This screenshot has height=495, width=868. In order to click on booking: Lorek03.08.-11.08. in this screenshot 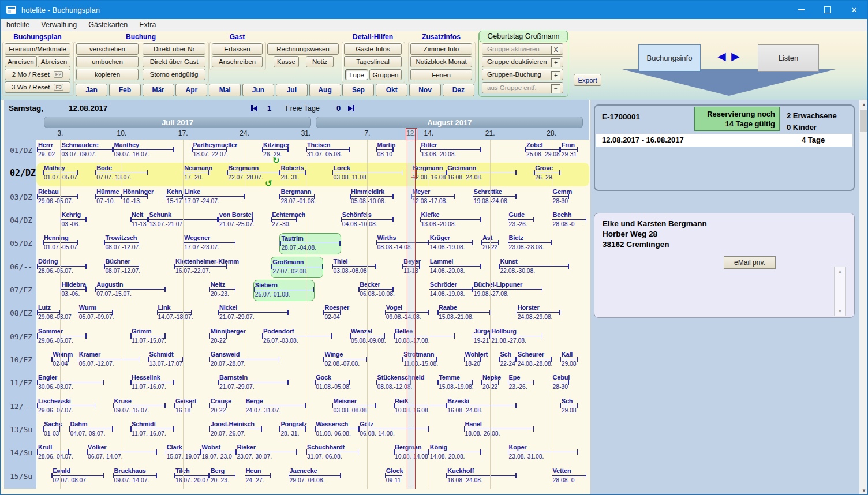, I will do `click(368, 175)`.